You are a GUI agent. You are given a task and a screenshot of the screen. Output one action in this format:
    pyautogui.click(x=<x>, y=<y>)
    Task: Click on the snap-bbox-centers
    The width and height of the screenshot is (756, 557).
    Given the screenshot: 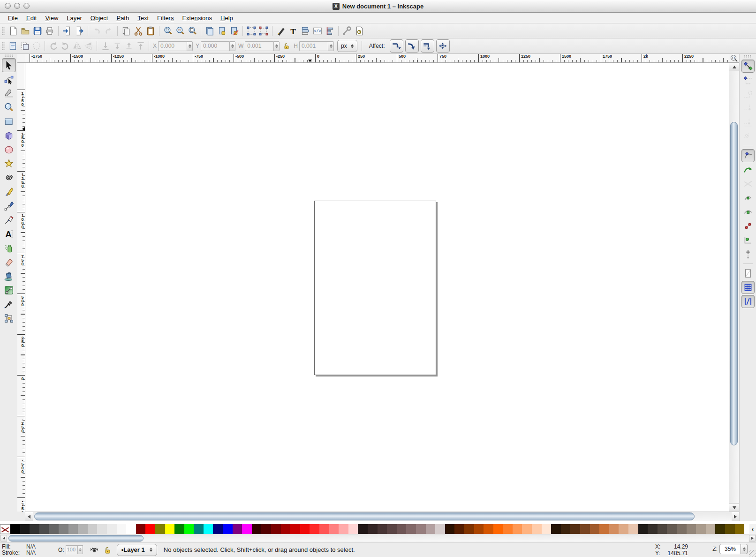 What is the action you would take?
    pyautogui.click(x=748, y=136)
    